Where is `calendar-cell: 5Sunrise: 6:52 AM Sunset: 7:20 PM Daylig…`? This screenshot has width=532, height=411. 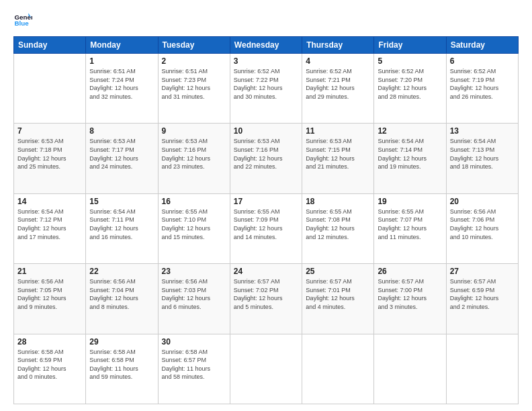 calendar-cell: 5Sunrise: 6:52 AM Sunset: 7:20 PM Daylig… is located at coordinates (410, 89).